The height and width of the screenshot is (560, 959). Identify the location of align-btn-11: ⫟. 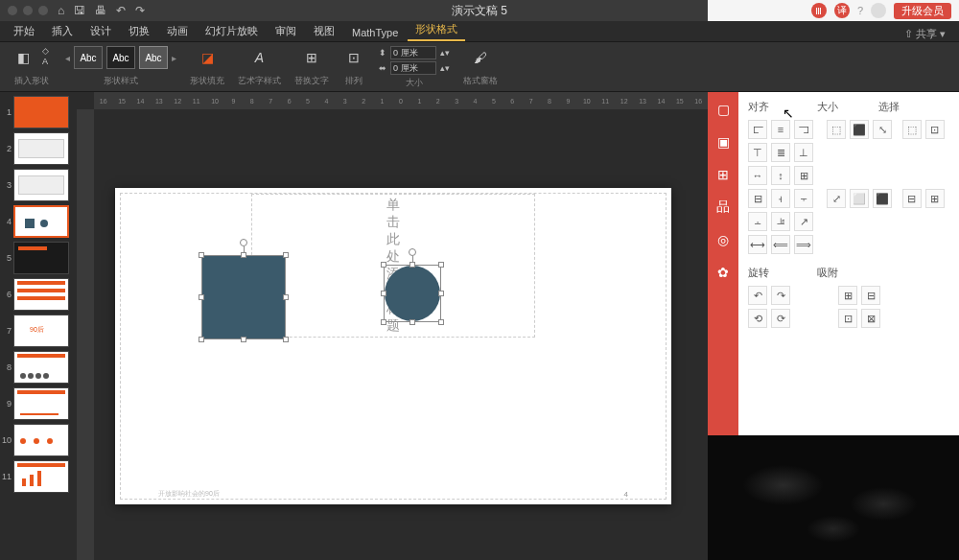
(804, 198).